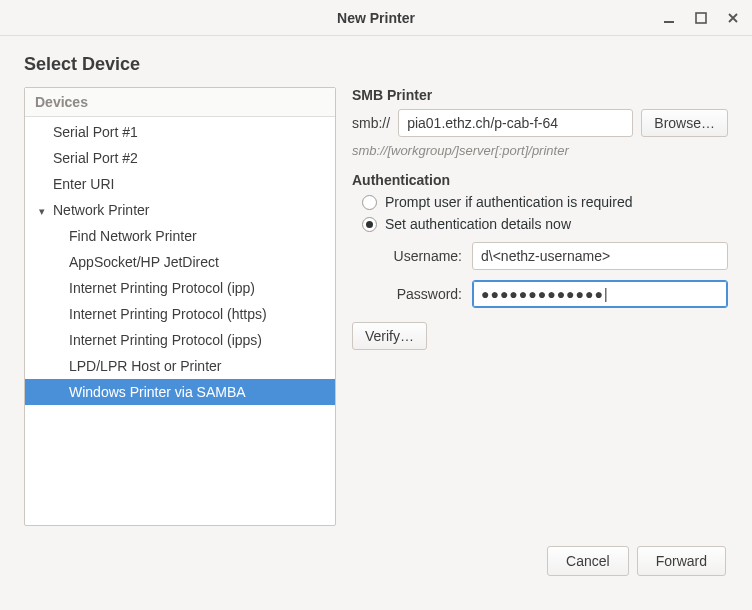 Image resolution: width=752 pixels, height=610 pixels. Describe the element at coordinates (180, 262) in the screenshot. I see `device-item: AppSocket/HP JetDirect` at that location.